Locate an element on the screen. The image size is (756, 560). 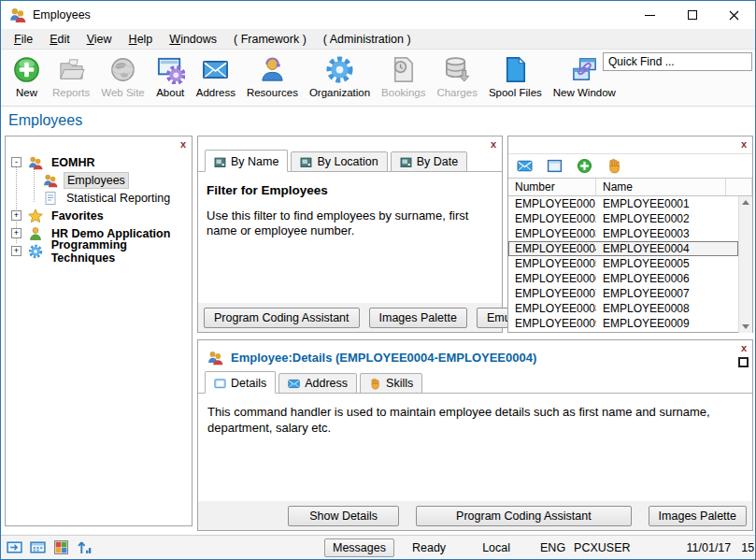
reports-icon is located at coordinates (71, 69).